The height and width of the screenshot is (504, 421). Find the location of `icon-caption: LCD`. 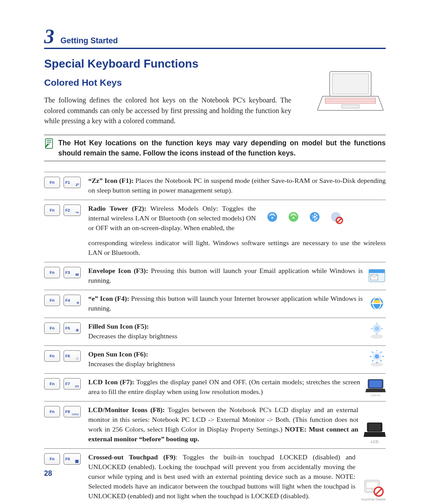

icon-caption: LCD is located at coordinates (375, 442).